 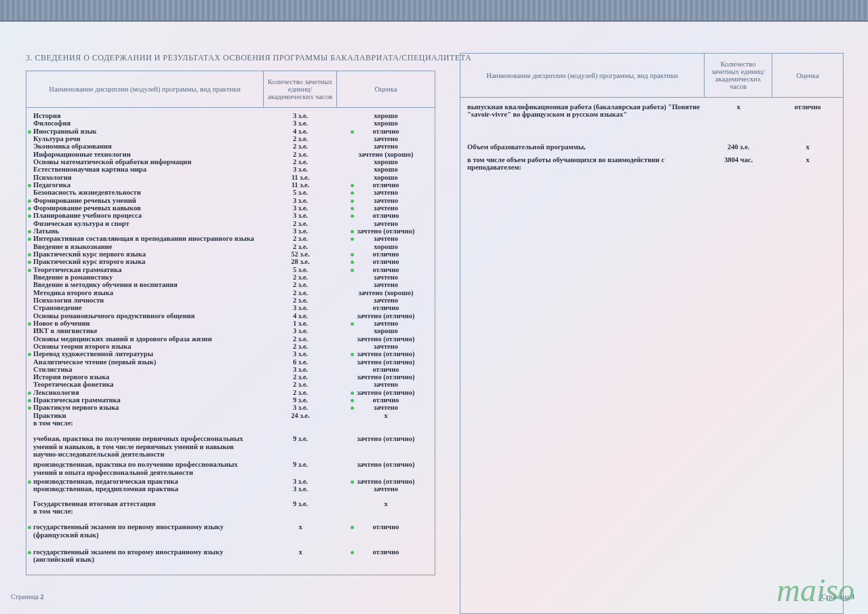 I want to click on discipline-name: Основы теории второго языка, so click(x=145, y=346).